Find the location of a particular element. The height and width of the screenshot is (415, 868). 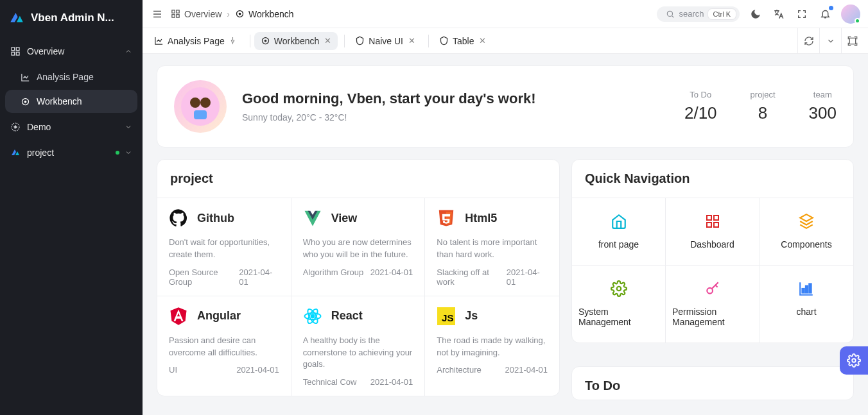

project-card: View Who you are now determines who you … is located at coordinates (358, 246).